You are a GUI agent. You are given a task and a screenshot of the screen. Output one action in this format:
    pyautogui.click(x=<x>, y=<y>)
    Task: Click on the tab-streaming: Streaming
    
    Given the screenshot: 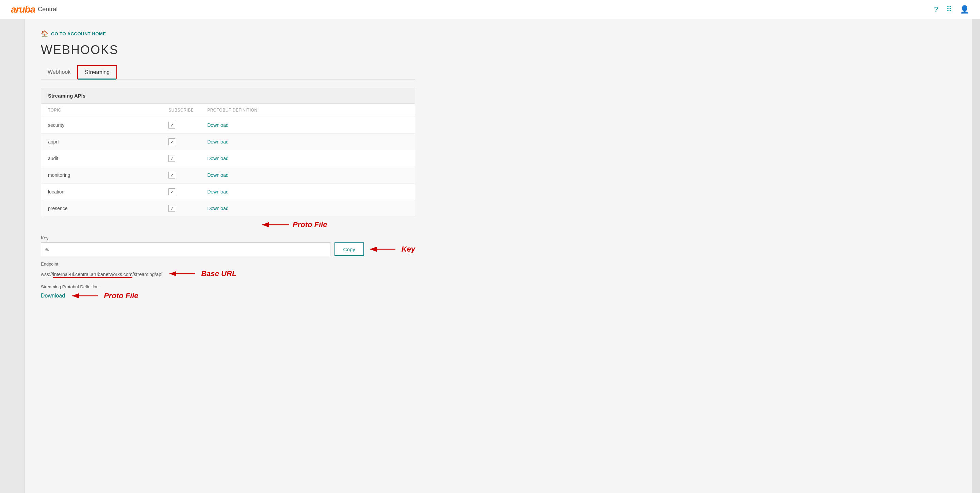 What is the action you would take?
    pyautogui.click(x=97, y=72)
    